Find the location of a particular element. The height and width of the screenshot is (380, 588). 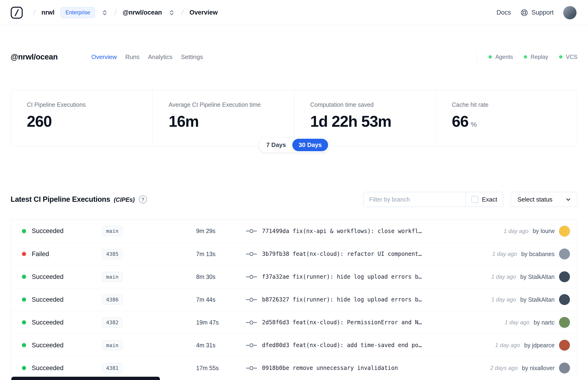

meta-cell: 2 days ago by nixallover is located at coordinates (530, 368).